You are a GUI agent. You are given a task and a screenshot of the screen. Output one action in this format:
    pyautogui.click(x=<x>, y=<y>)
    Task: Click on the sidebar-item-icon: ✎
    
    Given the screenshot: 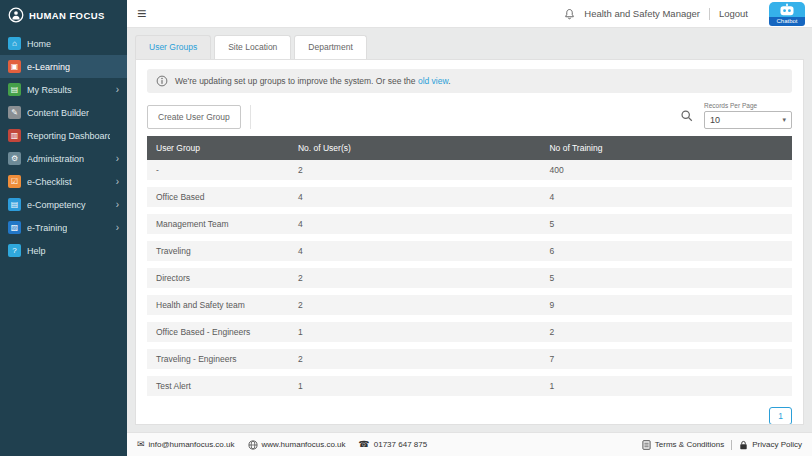 What is the action you would take?
    pyautogui.click(x=14, y=112)
    